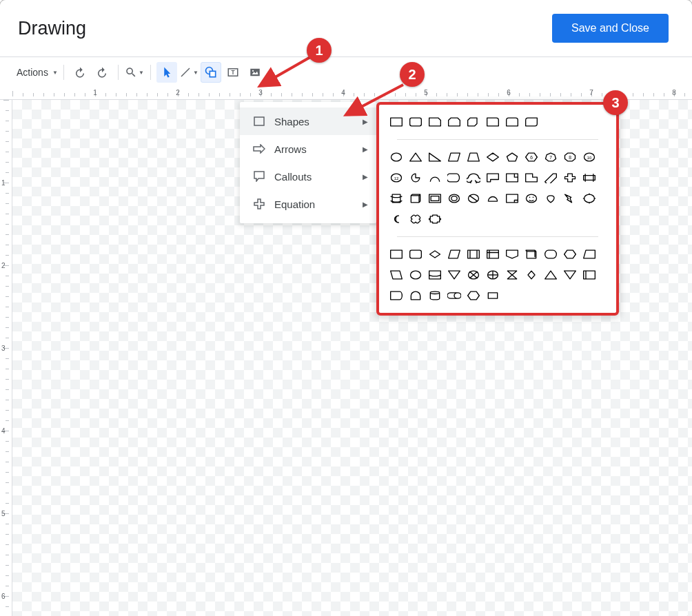  I want to click on menu-item-callouts: Callouts ▶, so click(308, 176).